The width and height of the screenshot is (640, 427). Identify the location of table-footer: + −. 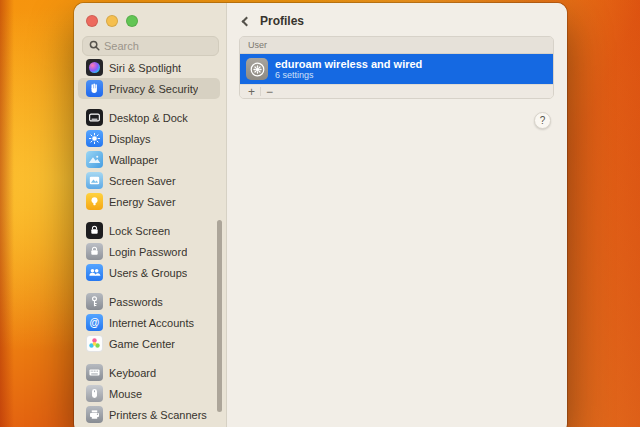
(396, 91).